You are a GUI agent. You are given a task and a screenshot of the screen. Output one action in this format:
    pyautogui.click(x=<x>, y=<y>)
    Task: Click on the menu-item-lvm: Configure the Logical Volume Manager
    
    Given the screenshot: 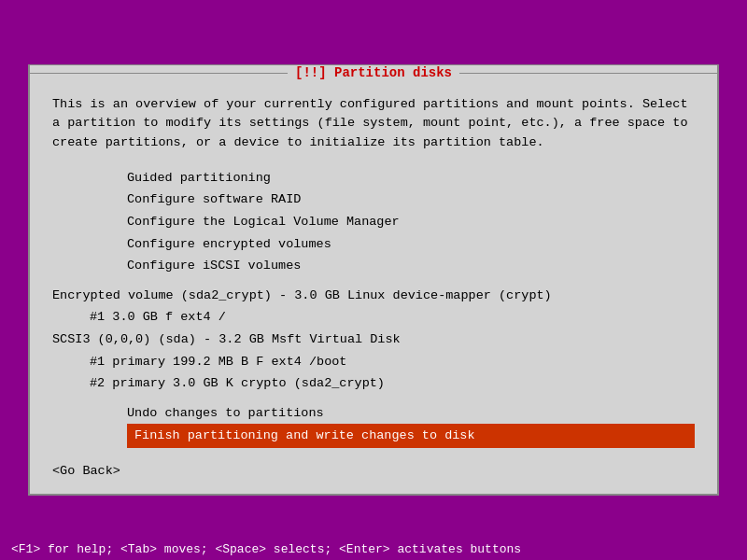 What is the action you would take?
    pyautogui.click(x=374, y=222)
    